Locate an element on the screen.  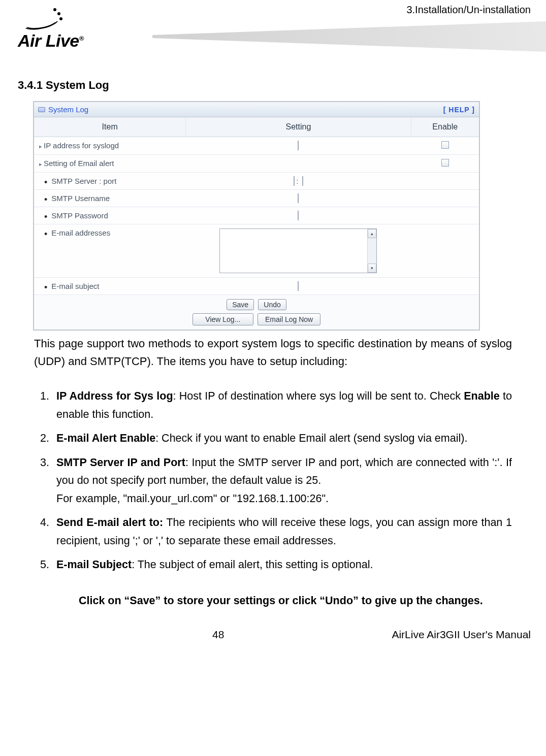
logo-text: Air Live® is located at coordinates (51, 41).